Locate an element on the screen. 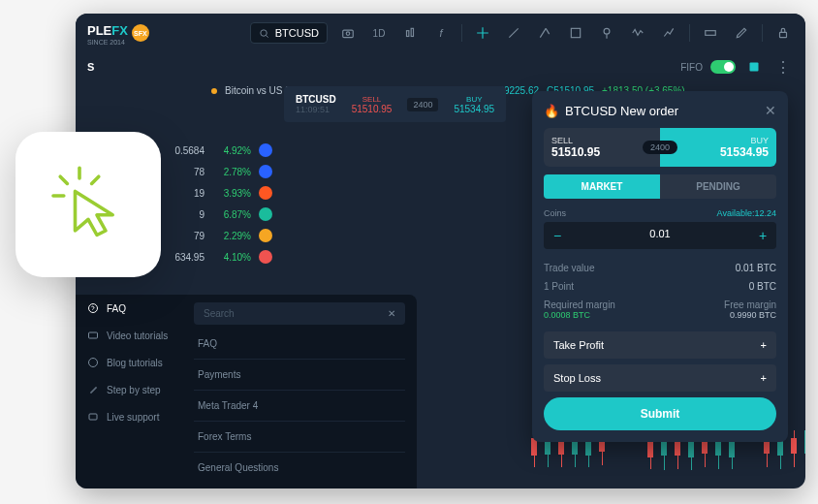  fx-icon: f is located at coordinates (441, 33).